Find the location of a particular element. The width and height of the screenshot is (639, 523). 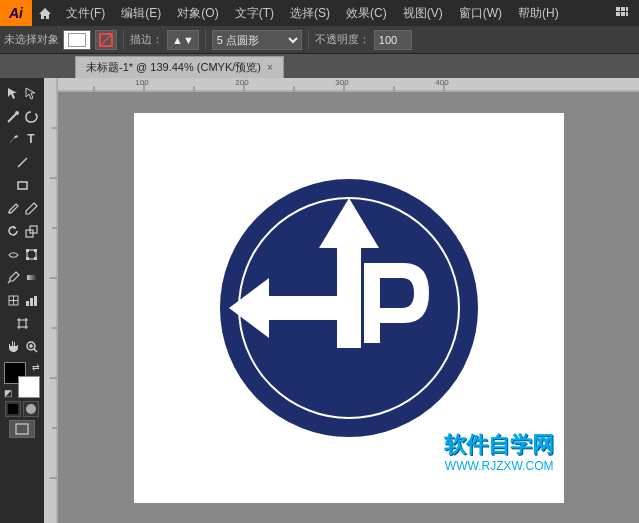

stroke-icon is located at coordinates (106, 40).